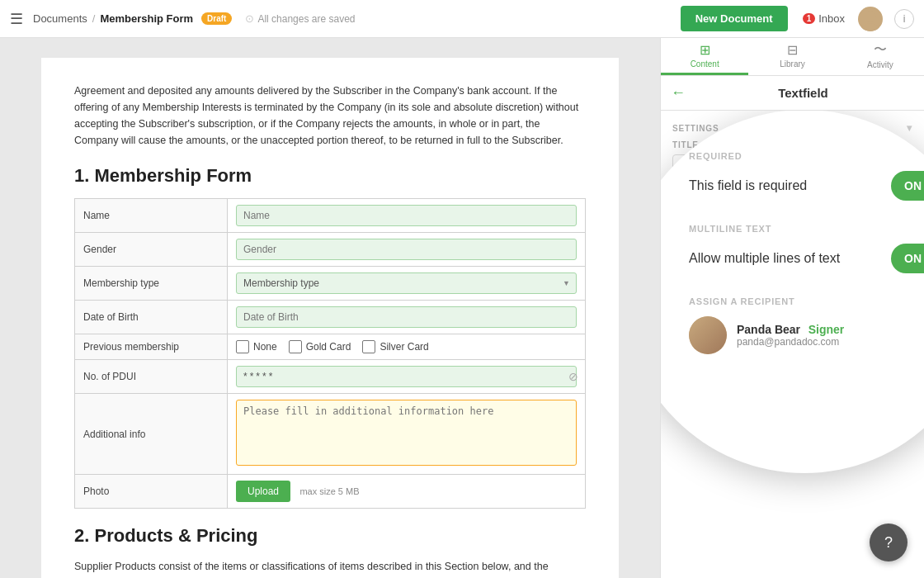 The height and width of the screenshot is (578, 924). Describe the element at coordinates (807, 325) in the screenshot. I see `assign-section: ASSIGN A RECIPIENT Panda Bear Signer` at that location.